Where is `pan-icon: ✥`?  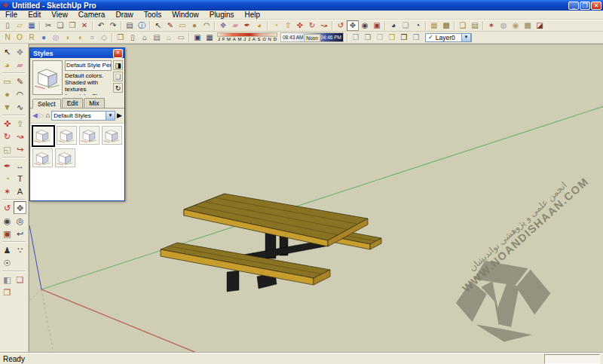
pan-icon: ✥ is located at coordinates (20, 208).